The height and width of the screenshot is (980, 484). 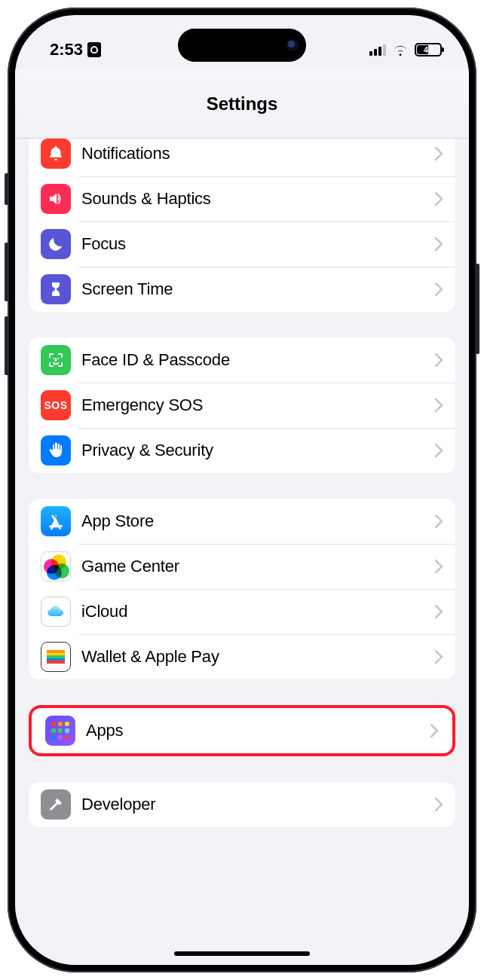 What do you see at coordinates (56, 804) in the screenshot?
I see `hammer-icon` at bounding box center [56, 804].